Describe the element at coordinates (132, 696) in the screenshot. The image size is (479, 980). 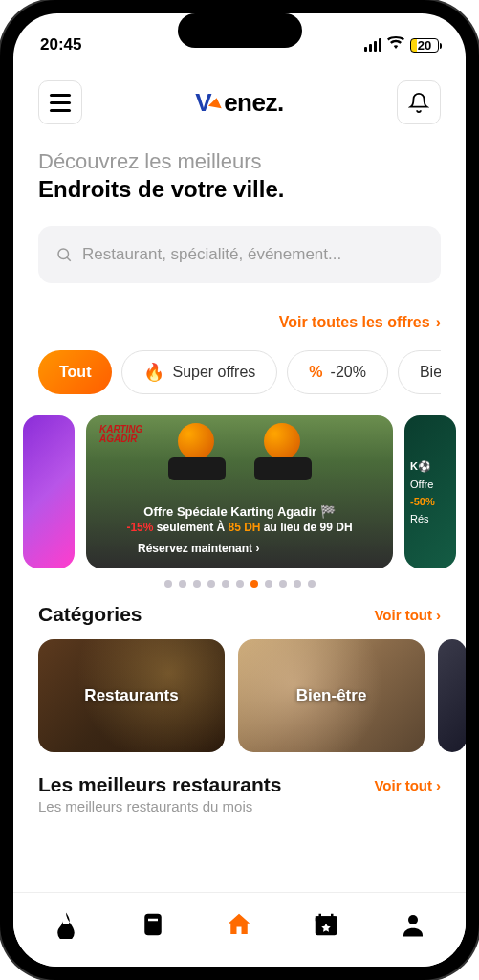
I see `category-restaurants: Restaurants` at that location.